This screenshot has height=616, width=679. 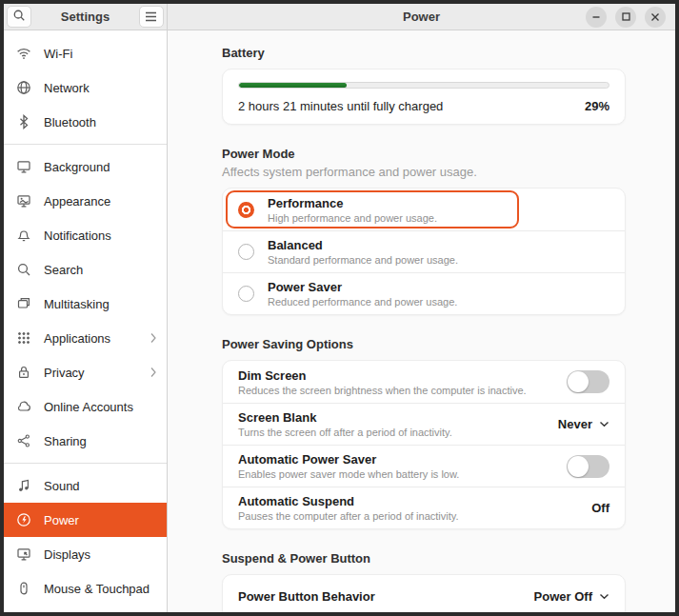 What do you see at coordinates (24, 53) in the screenshot?
I see `wifi-icon` at bounding box center [24, 53].